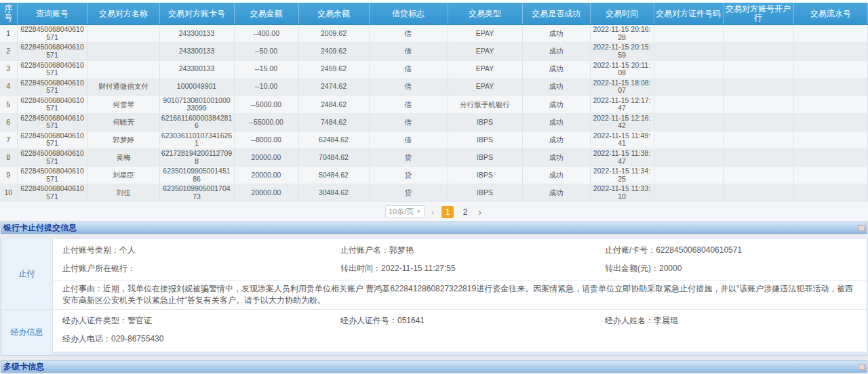 The height and width of the screenshot is (374, 868). What do you see at coordinates (465, 212) in the screenshot?
I see `page-button-2: 2` at bounding box center [465, 212].